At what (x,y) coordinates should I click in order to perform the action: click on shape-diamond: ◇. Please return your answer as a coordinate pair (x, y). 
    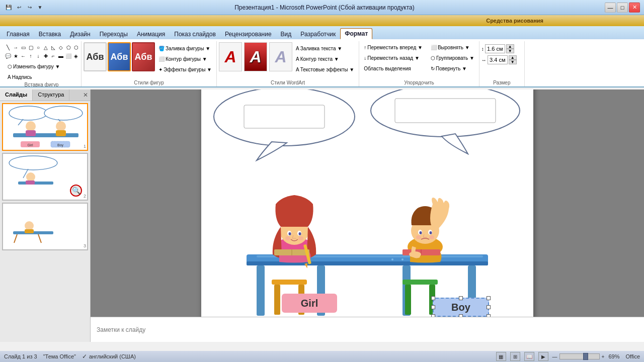
    Looking at the image, I should click on (61, 47).